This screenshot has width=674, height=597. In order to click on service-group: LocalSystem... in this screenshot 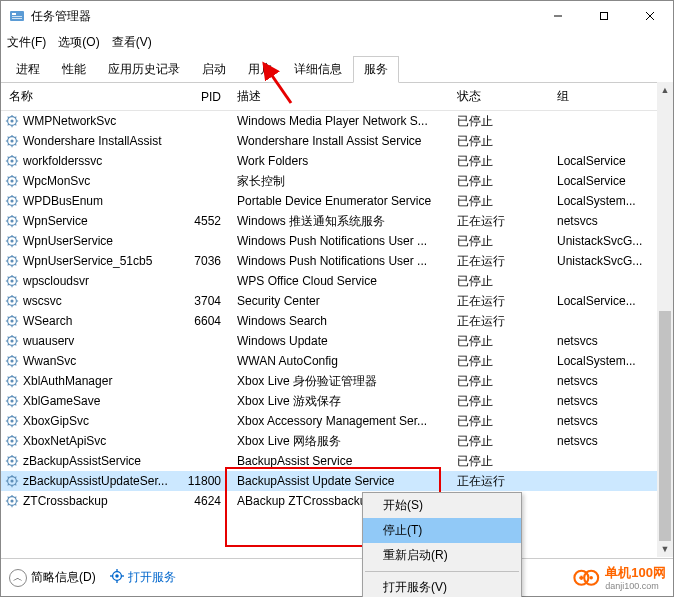, I will do `click(611, 361)`.